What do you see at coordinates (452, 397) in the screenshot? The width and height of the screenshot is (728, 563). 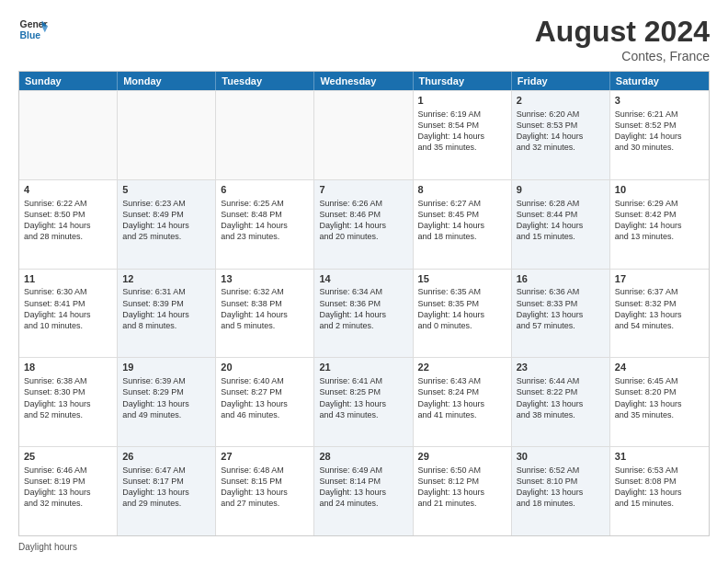 I see `day-info-3-4: Sunrise: 6:43 AM Sunset: 8:24 PM Dayligh…` at bounding box center [452, 397].